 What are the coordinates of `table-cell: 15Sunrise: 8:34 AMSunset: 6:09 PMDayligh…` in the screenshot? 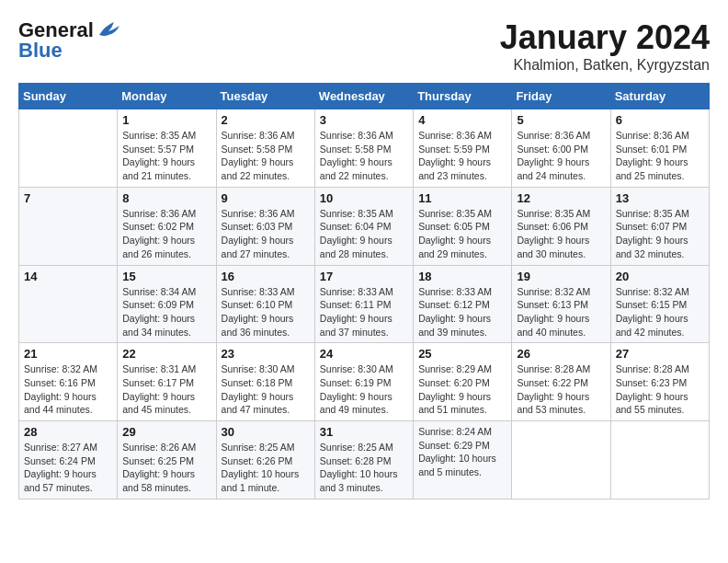 It's located at (167, 304).